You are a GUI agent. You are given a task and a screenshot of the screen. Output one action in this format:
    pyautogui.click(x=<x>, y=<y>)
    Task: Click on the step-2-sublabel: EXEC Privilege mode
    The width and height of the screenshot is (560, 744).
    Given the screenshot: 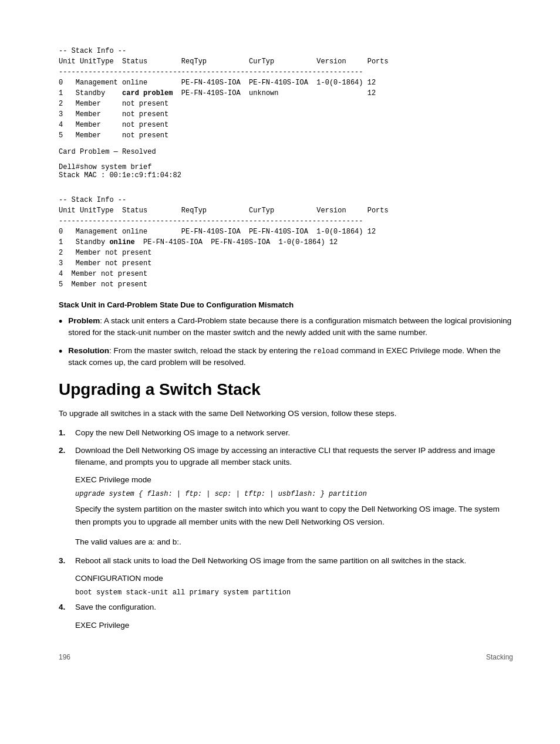 What is the action you would take?
    pyautogui.click(x=294, y=480)
    